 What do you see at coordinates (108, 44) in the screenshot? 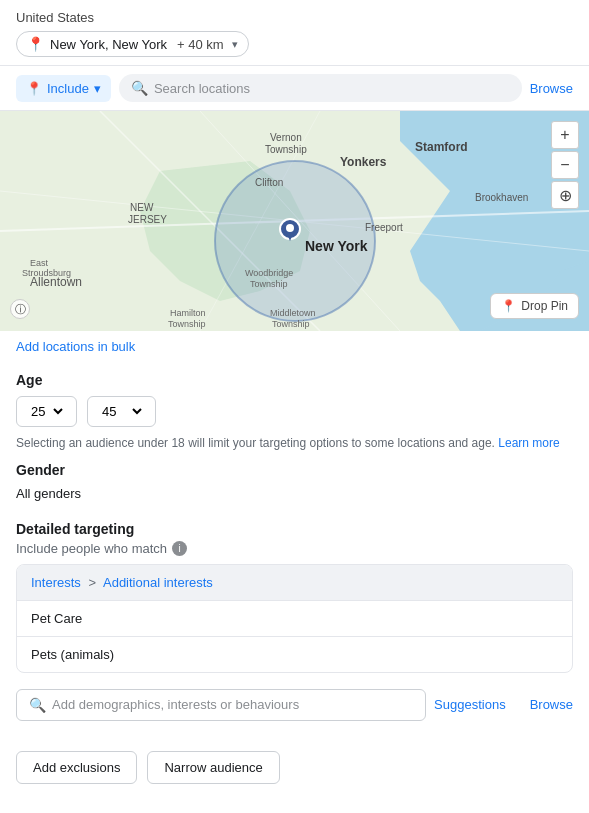
I see `location-city: New York, New York` at bounding box center [108, 44].